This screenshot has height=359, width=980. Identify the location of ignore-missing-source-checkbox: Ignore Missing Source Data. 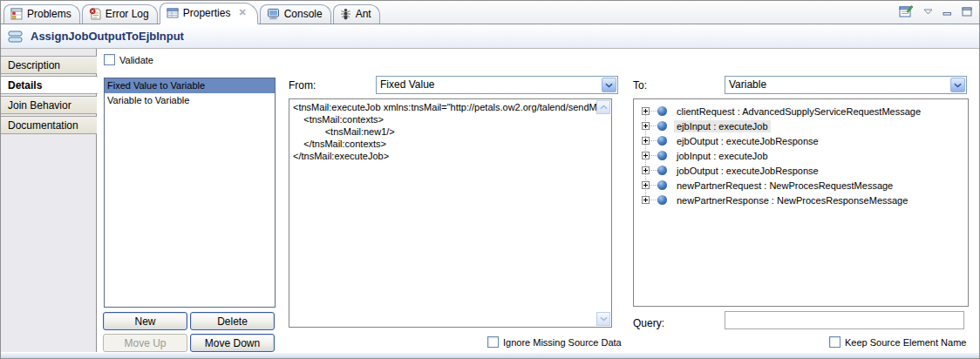
(555, 342).